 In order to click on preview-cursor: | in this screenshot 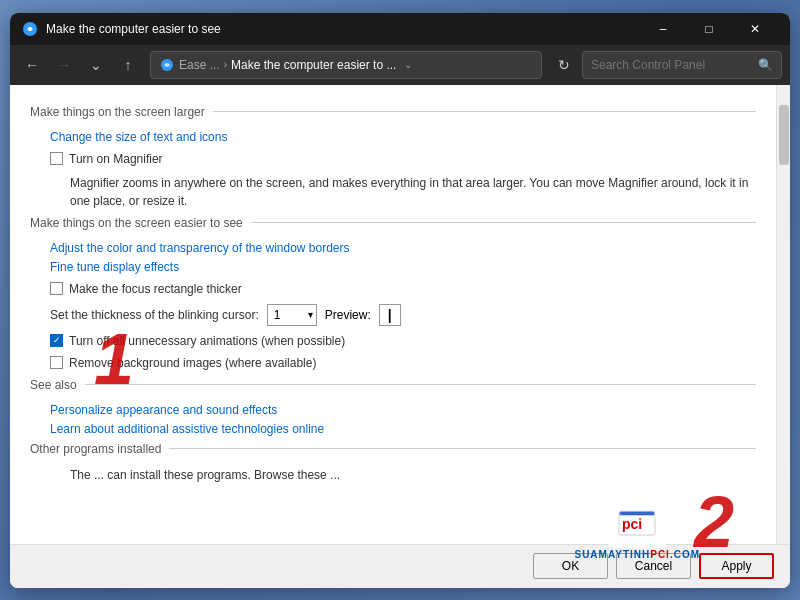, I will do `click(390, 315)`.